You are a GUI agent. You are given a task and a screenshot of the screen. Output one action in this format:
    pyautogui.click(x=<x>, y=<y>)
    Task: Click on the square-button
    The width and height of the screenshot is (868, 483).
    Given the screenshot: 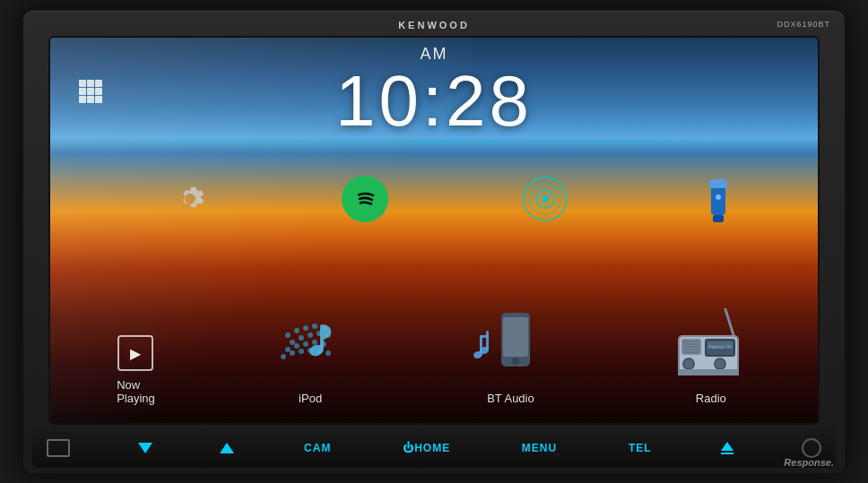 What is the action you would take?
    pyautogui.click(x=58, y=448)
    